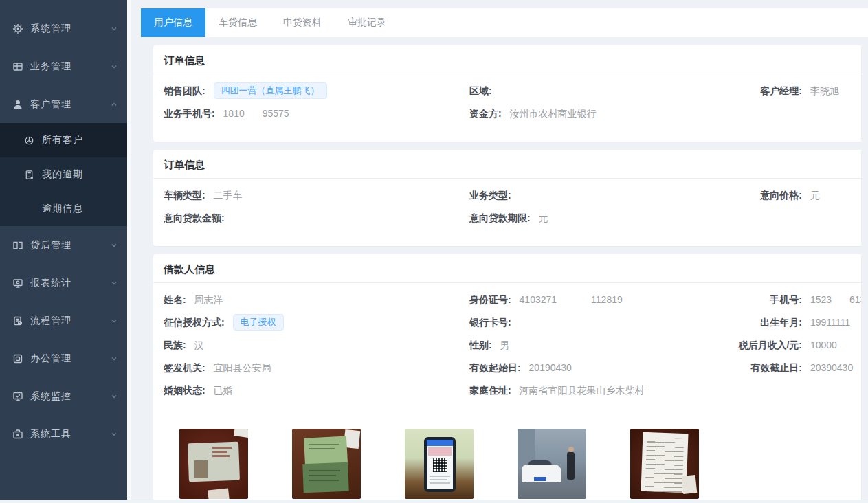 This screenshot has width=868, height=503. What do you see at coordinates (507, 60) in the screenshot?
I see `card-title: 订单信息` at bounding box center [507, 60].